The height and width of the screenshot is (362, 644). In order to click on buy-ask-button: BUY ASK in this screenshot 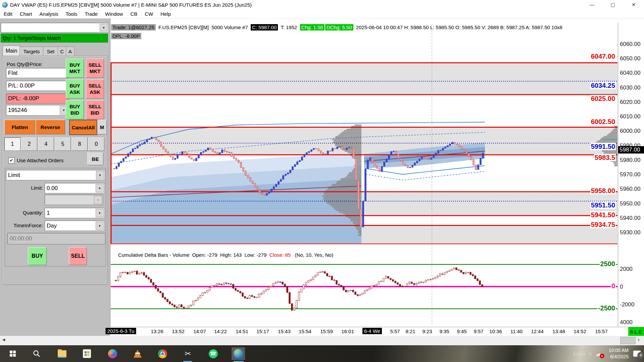, I will do `click(75, 89)`.